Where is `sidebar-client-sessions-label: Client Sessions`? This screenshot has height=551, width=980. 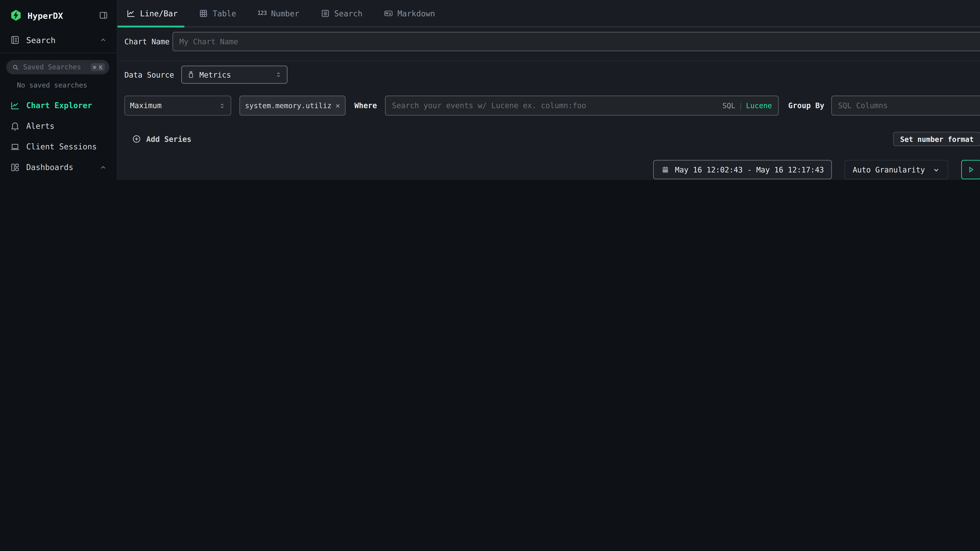
sidebar-client-sessions-label: Client Sessions is located at coordinates (62, 147).